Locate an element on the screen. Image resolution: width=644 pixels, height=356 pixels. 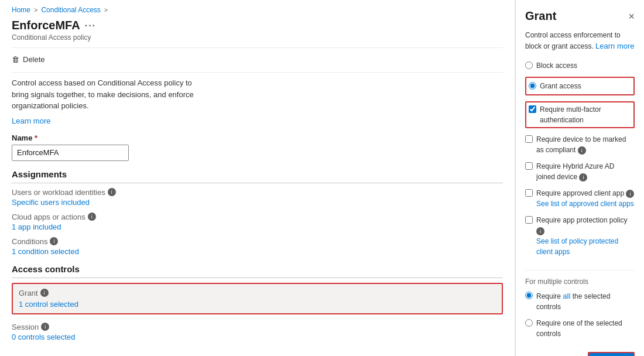
name-input is located at coordinates (70, 153).